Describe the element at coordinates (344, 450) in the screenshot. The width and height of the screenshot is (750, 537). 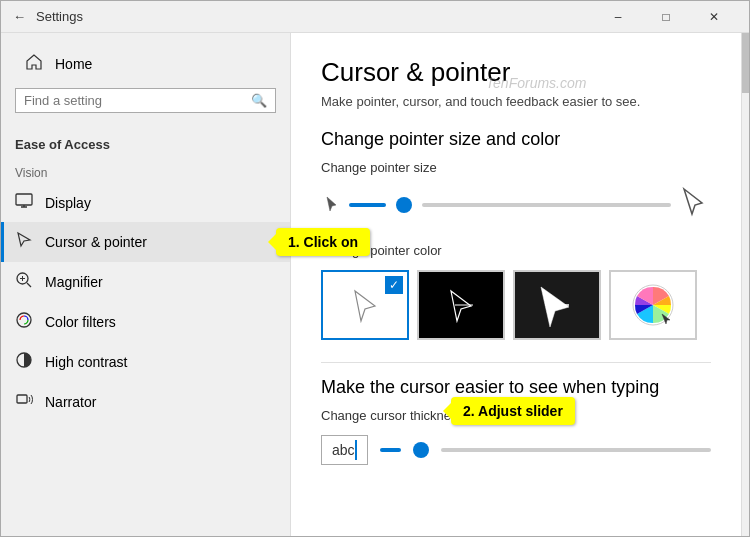
I see `abc-preview-box: abc` at that location.